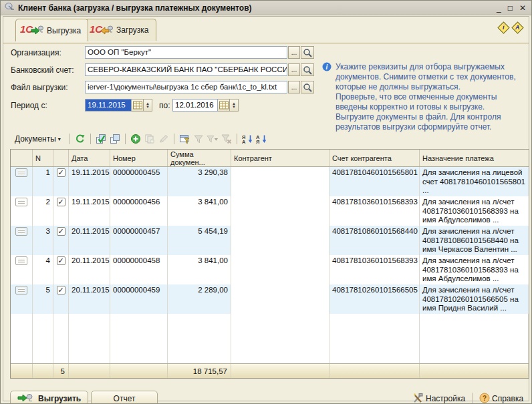 The height and width of the screenshot is (404, 532). What do you see at coordinates (266, 29) in the screenshot?
I see `tab-strip: 1С Выгрузка 1С Загрузка i A` at bounding box center [266, 29].